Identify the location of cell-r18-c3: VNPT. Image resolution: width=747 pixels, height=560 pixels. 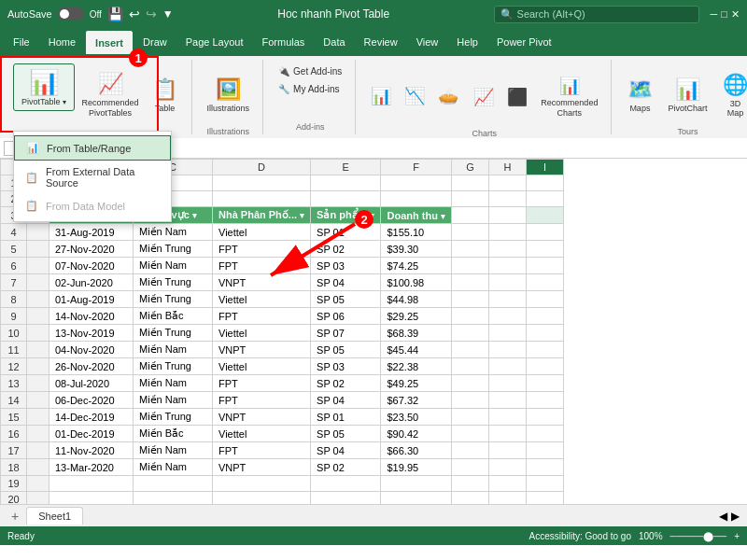
(261, 468).